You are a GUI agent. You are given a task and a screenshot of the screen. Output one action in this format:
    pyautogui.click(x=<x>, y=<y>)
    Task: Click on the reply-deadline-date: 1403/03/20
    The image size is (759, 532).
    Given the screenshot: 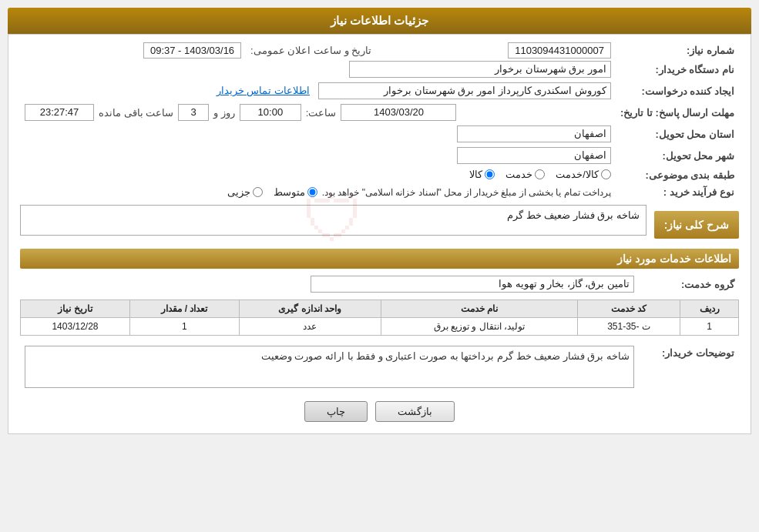 What is the action you would take?
    pyautogui.click(x=398, y=112)
    